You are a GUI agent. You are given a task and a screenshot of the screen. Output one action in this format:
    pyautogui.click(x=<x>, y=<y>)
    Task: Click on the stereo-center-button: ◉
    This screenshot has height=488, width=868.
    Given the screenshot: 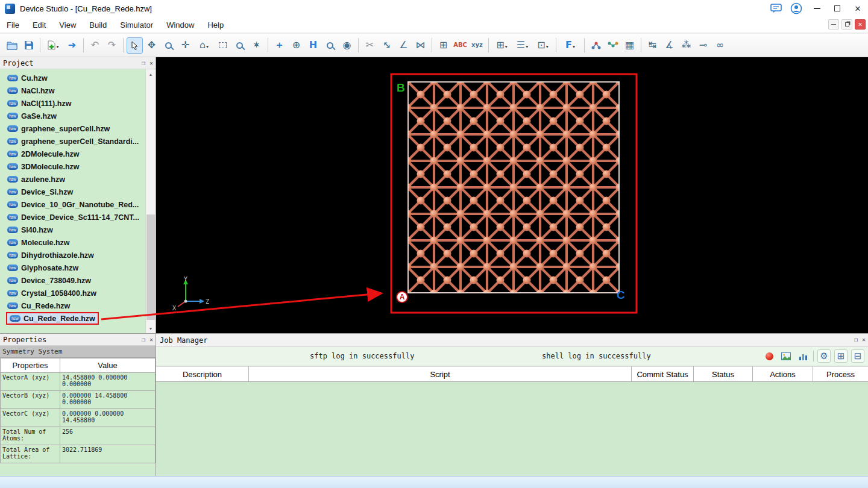 What is the action you would take?
    pyautogui.click(x=347, y=46)
    